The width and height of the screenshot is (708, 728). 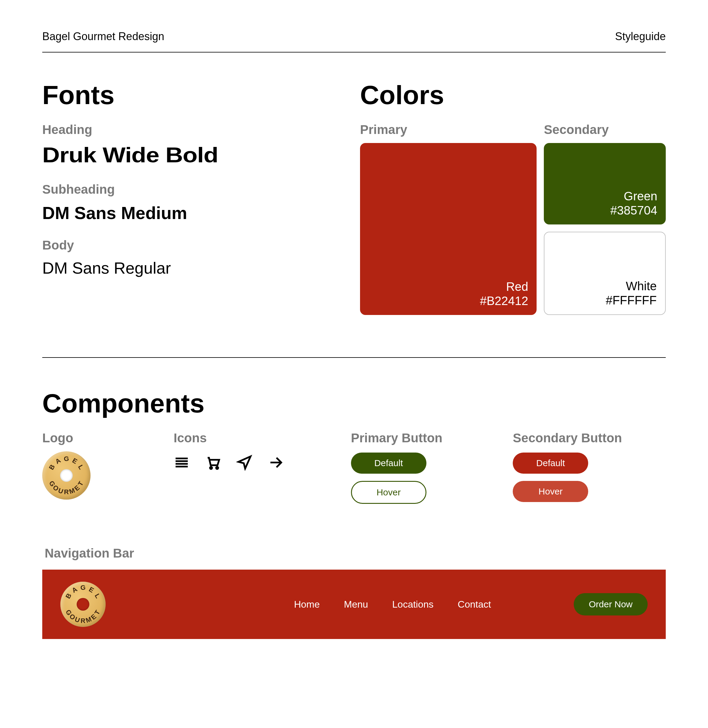 What do you see at coordinates (513, 197) in the screenshot?
I see `colors-section: Colors Primary Red #B22412 Secondary Gre…` at bounding box center [513, 197].